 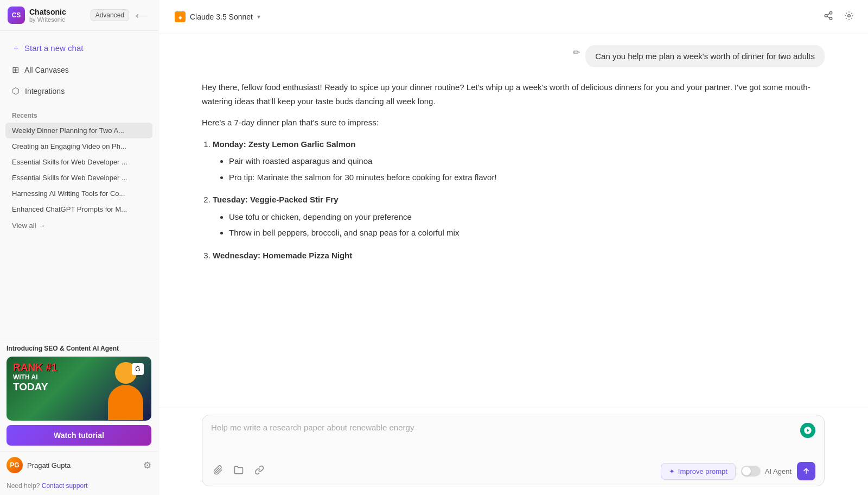 What do you see at coordinates (738, 471) in the screenshot?
I see `input-right: ✦ Improve prompt AI Agent` at bounding box center [738, 471].